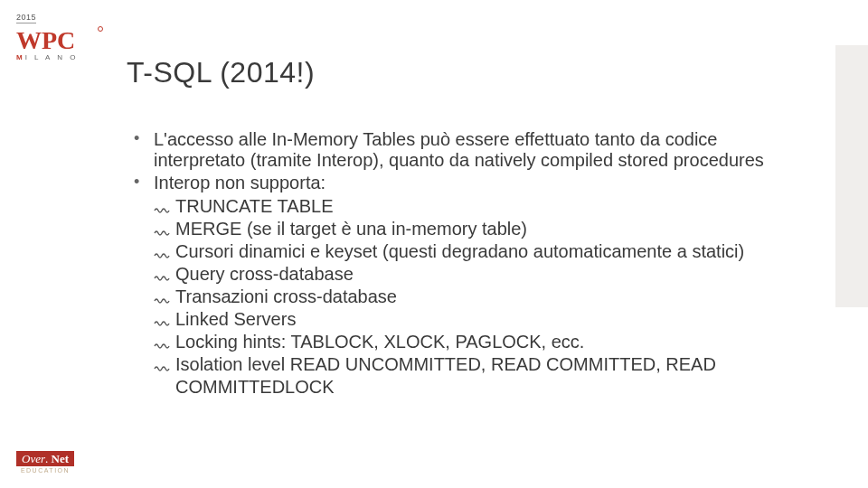 The image size is (868, 488). What do you see at coordinates (484, 206) in the screenshot?
I see `sub-item-1: TRUNCATE TABLE` at bounding box center [484, 206].